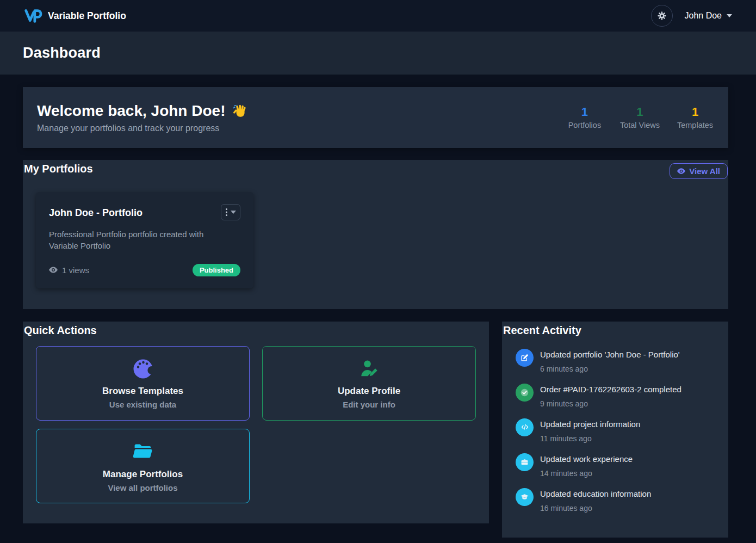  Describe the element at coordinates (378, 53) in the screenshot. I see `page-header: Dashboard` at that location.